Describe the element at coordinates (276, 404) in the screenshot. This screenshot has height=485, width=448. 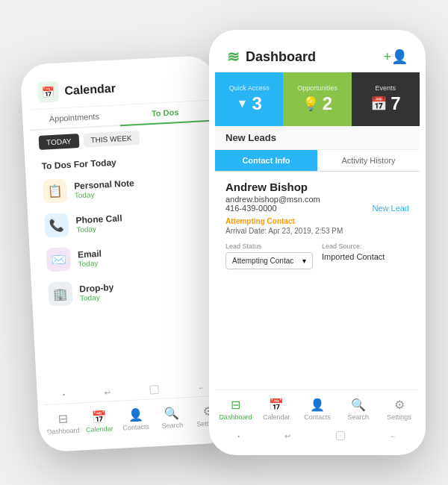
I see `dash-calendar-icon: 📅` at that location.